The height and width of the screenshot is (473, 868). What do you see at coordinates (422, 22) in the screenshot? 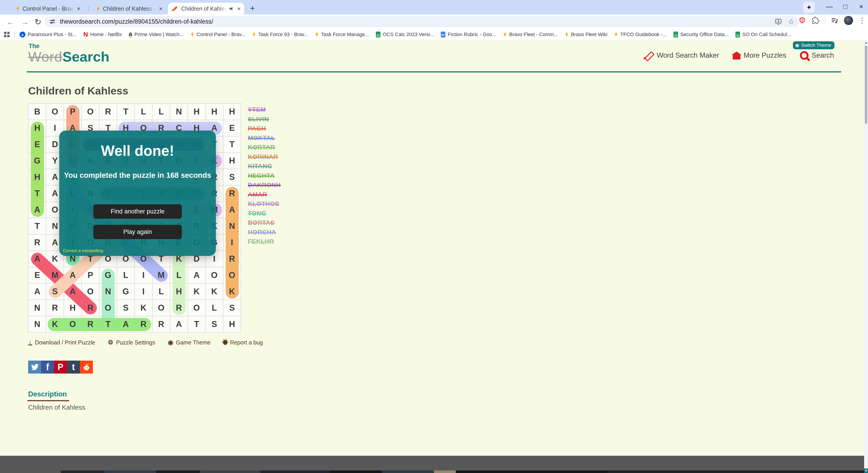
I see `address-bar: thewordsearch.com/puzzle/8904155/childre…` at bounding box center [422, 22].